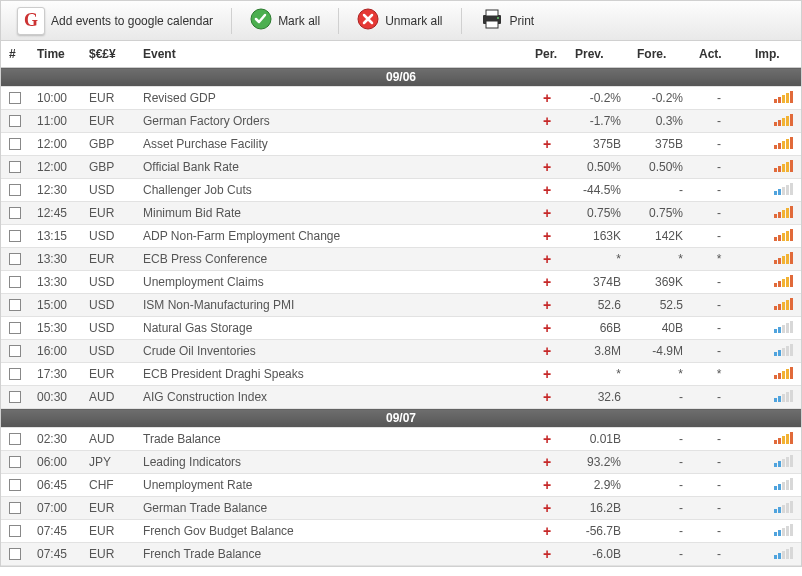  Describe the element at coordinates (331, 54) in the screenshot. I see `col-event: Event` at that location.